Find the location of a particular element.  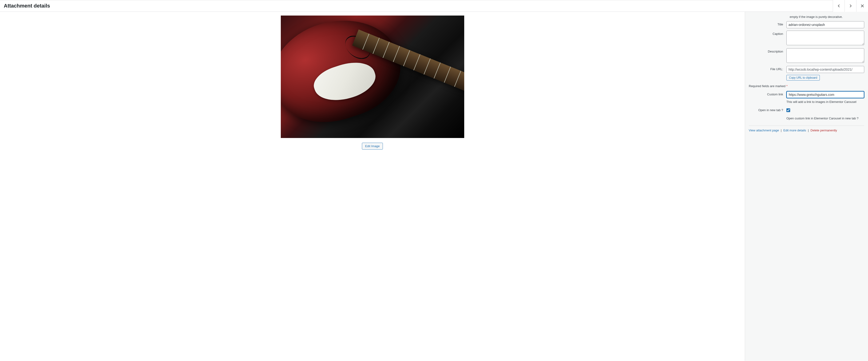

required-fields-note: Required fields are marked * is located at coordinates (807, 86).